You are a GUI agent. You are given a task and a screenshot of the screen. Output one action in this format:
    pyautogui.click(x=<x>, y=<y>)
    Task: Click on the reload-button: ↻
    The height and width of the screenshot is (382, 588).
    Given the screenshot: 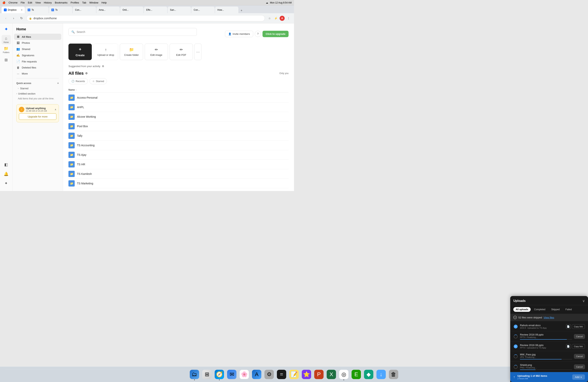 What is the action you would take?
    pyautogui.click(x=21, y=18)
    